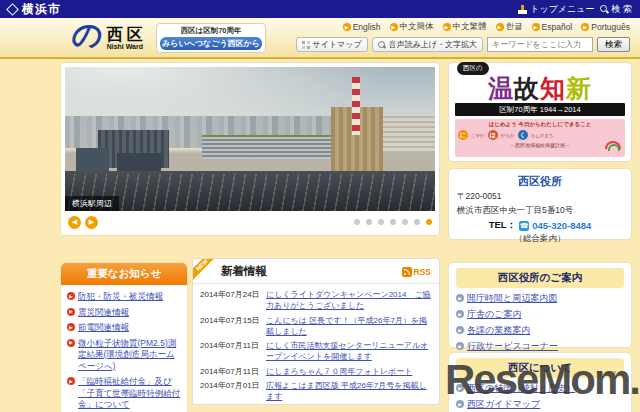  I want to click on city-name: 横浜市, so click(42, 10).